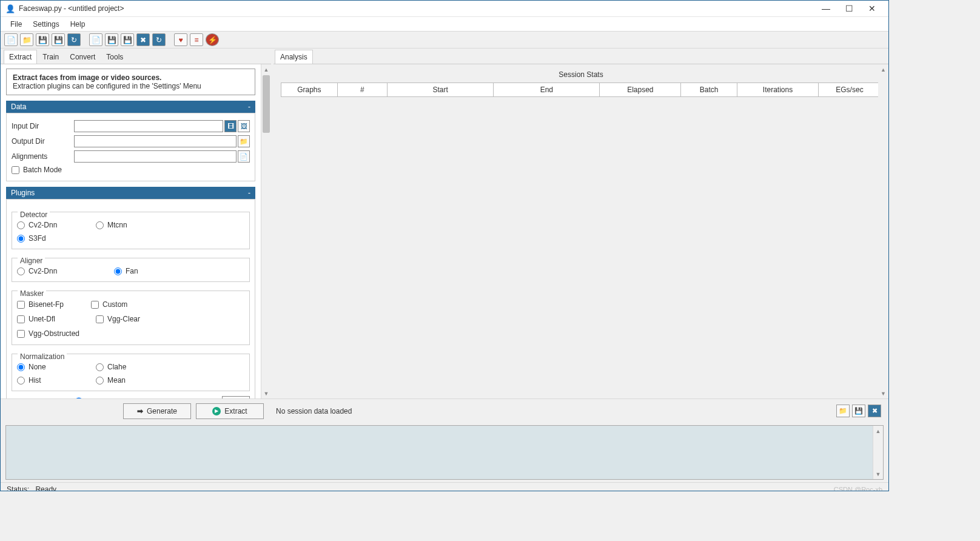 This screenshot has width=980, height=541. I want to click on norm-hist: Hist, so click(56, 380).